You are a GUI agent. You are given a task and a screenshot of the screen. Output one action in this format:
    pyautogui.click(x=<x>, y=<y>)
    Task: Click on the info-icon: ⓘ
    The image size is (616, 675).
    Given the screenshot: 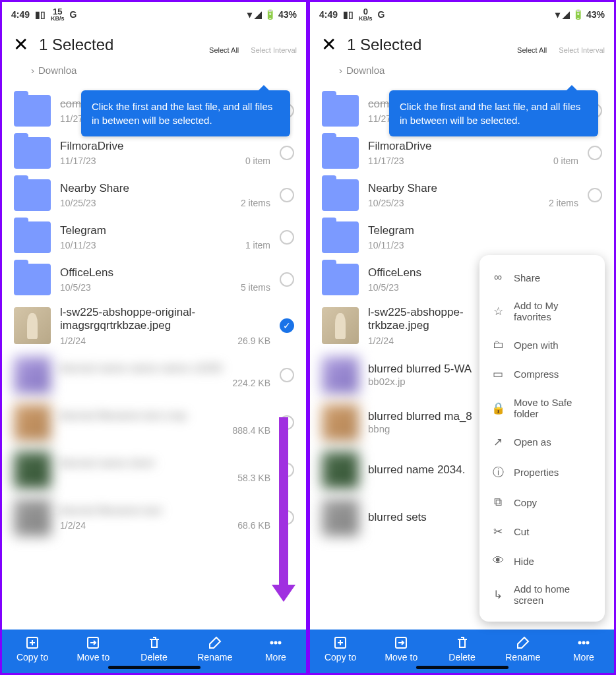 What is the action you would take?
    pyautogui.click(x=498, y=472)
    